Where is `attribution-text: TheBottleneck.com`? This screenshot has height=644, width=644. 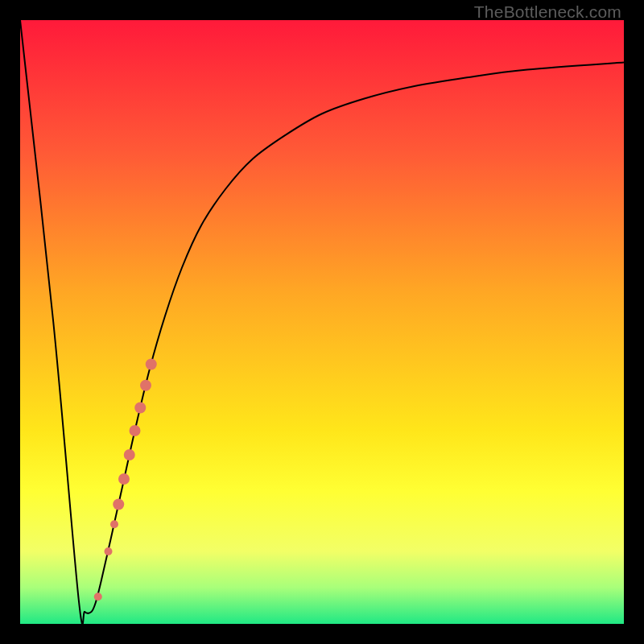 attribution-text: TheBottleneck.com is located at coordinates (547, 12).